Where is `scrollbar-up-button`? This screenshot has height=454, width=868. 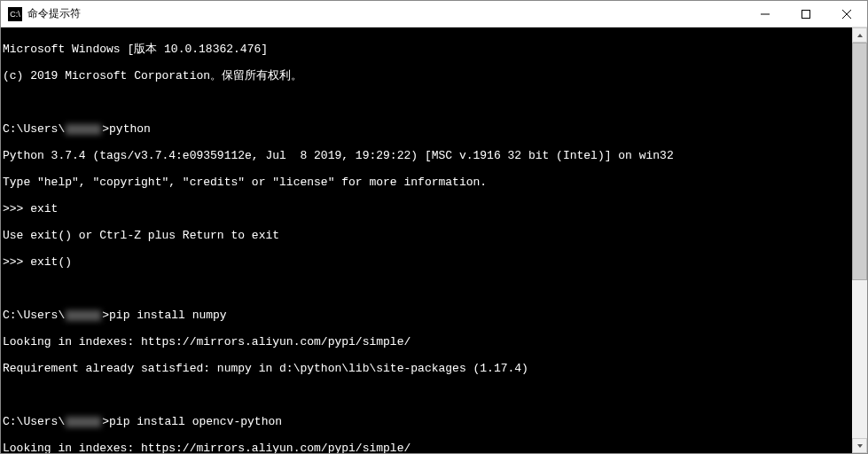 scrollbar-up-button is located at coordinates (860, 35).